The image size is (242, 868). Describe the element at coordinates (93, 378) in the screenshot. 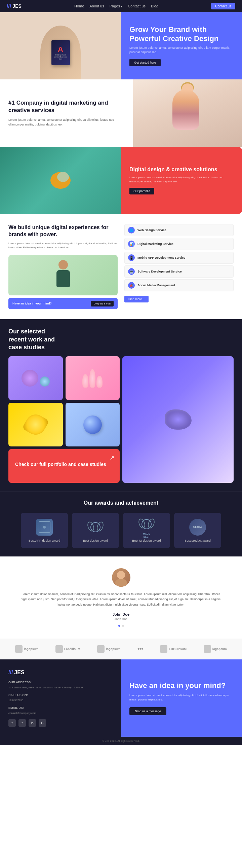

I see `pink-figures-icon` at that location.